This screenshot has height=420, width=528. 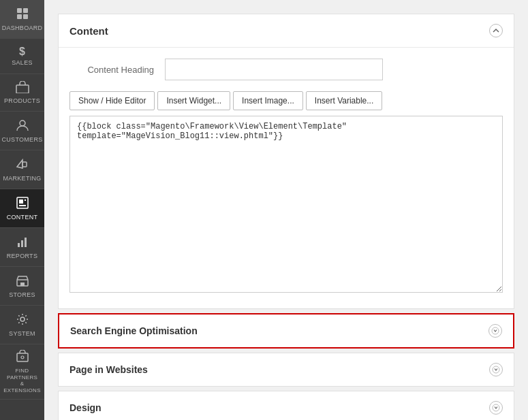 What do you see at coordinates (89, 31) in the screenshot?
I see `content-section-title: Content` at bounding box center [89, 31].